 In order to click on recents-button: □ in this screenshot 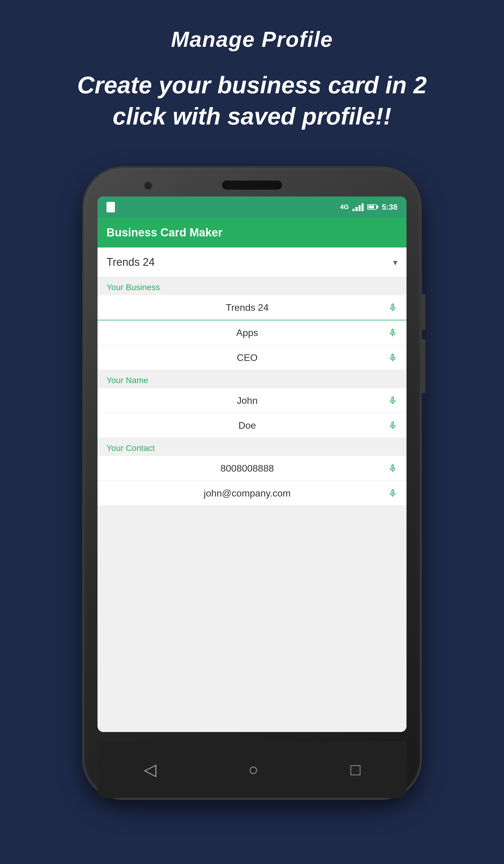, I will do `click(355, 769)`.